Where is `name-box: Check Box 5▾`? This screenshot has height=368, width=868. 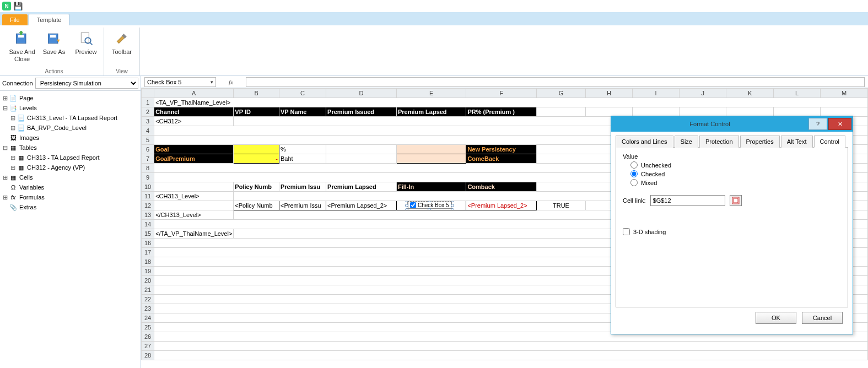 name-box: Check Box 5▾ is located at coordinates (180, 82).